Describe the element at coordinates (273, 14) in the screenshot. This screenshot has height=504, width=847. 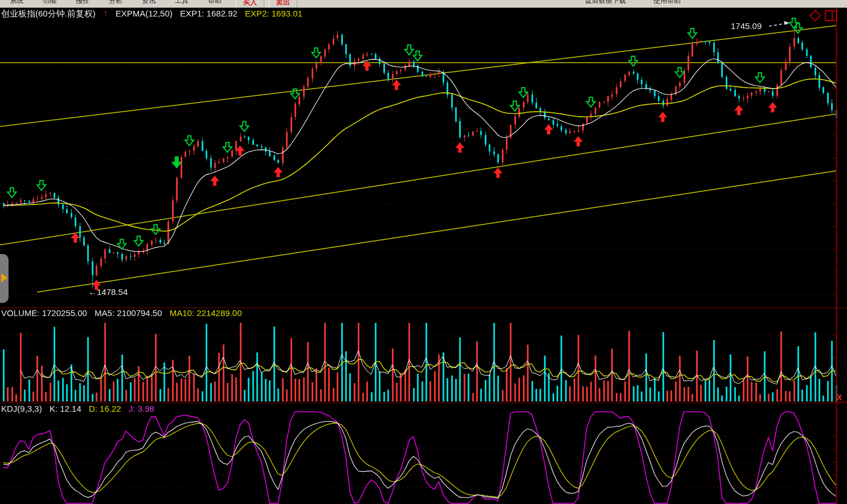
I see `exp2-value-label: EXP2: 1693.01` at that location.